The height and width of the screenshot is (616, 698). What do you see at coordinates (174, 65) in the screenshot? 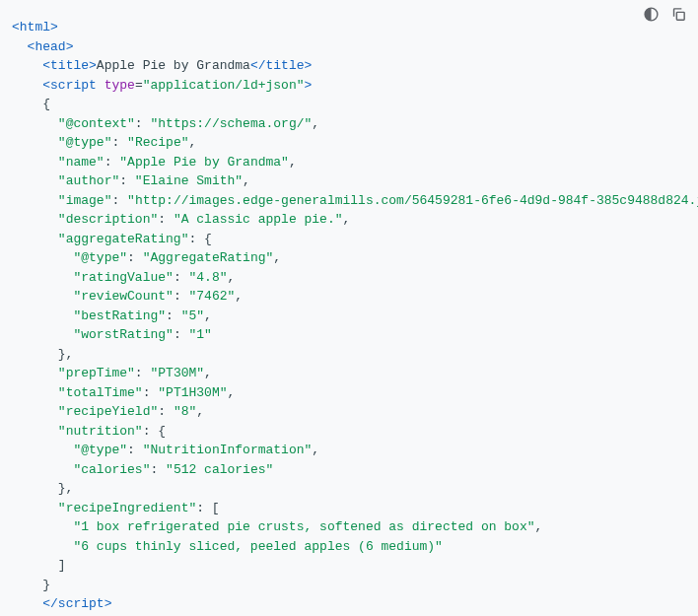
I see `title-text: Apple Pie by Grandma` at bounding box center [174, 65].